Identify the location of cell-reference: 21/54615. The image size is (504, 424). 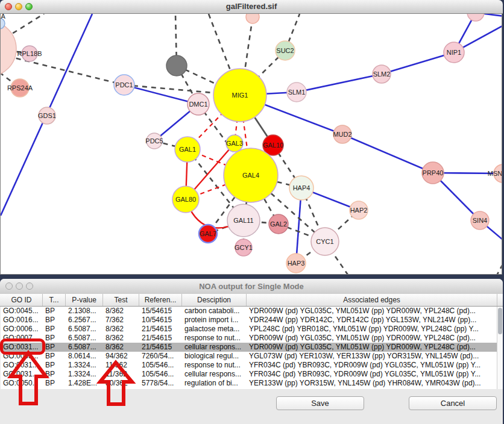
(160, 347).